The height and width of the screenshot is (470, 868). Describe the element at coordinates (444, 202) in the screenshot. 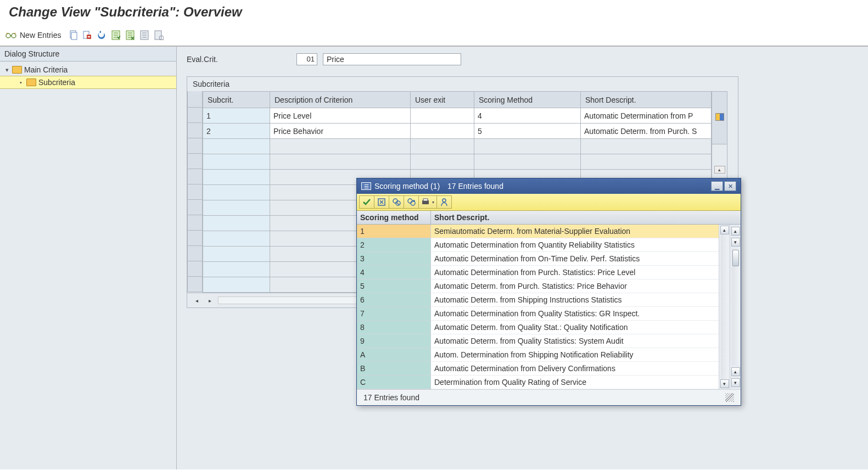

I see `personal-list-button` at that location.